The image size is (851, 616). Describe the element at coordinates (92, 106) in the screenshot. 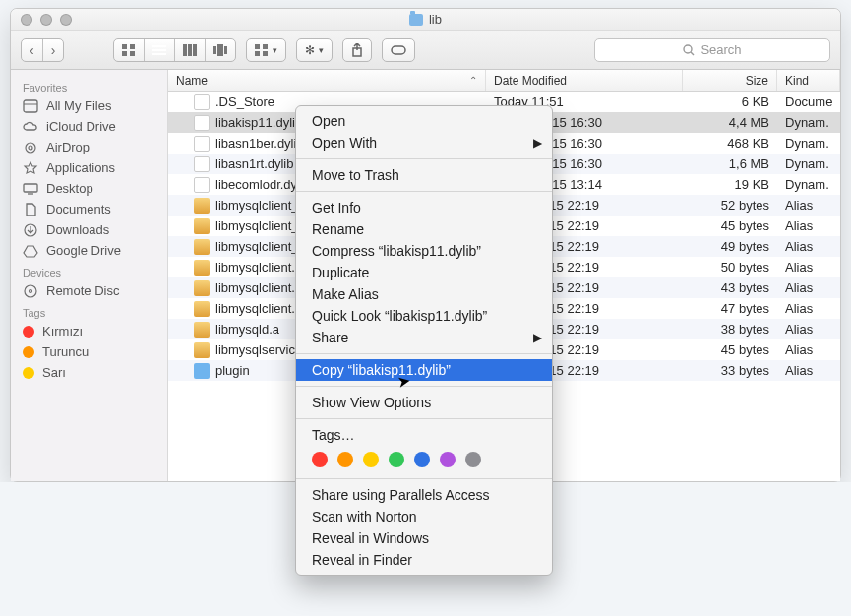

I see `sidebar-item: All My Files` at that location.